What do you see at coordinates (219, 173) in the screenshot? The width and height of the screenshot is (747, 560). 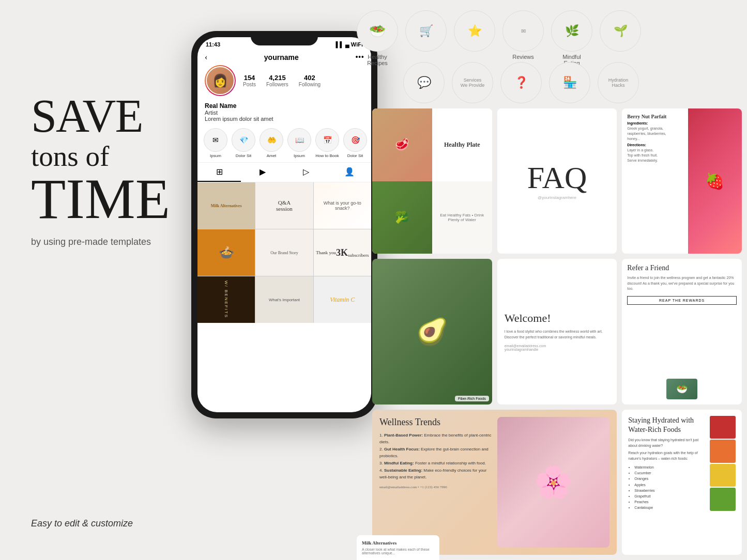 I see `tab-grid: ⊞` at bounding box center [219, 173].